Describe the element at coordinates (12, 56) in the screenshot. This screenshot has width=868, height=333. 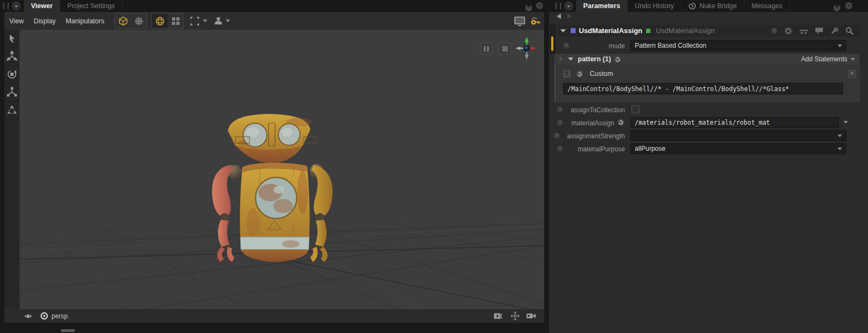
I see `translate-icon` at that location.